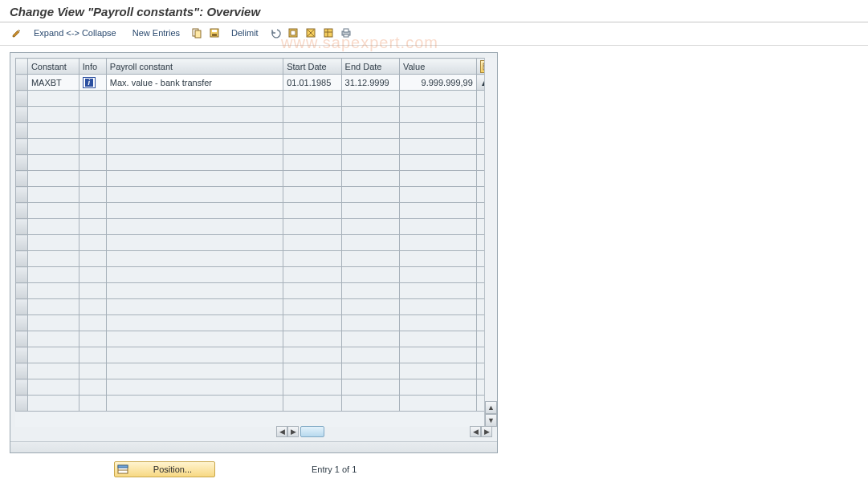 This screenshot has height=495, width=868. Describe the element at coordinates (214, 33) in the screenshot. I see `save-icon` at that location.